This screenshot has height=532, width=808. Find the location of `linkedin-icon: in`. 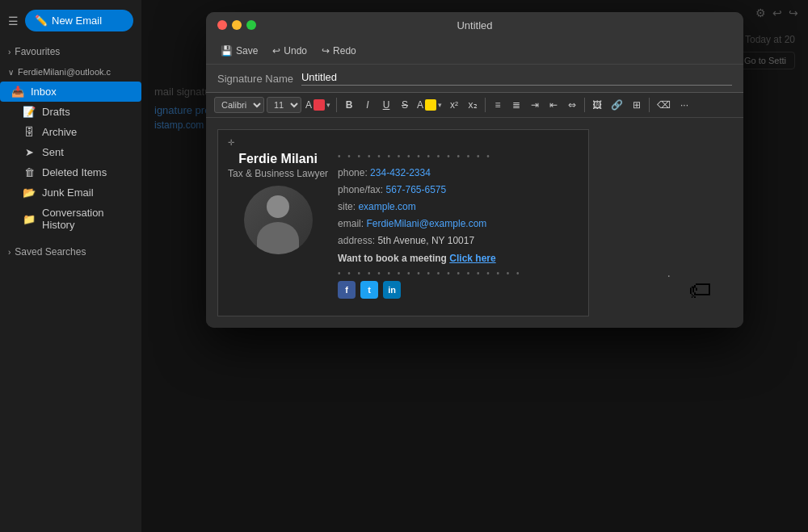

linkedin-icon: in is located at coordinates (392, 290).